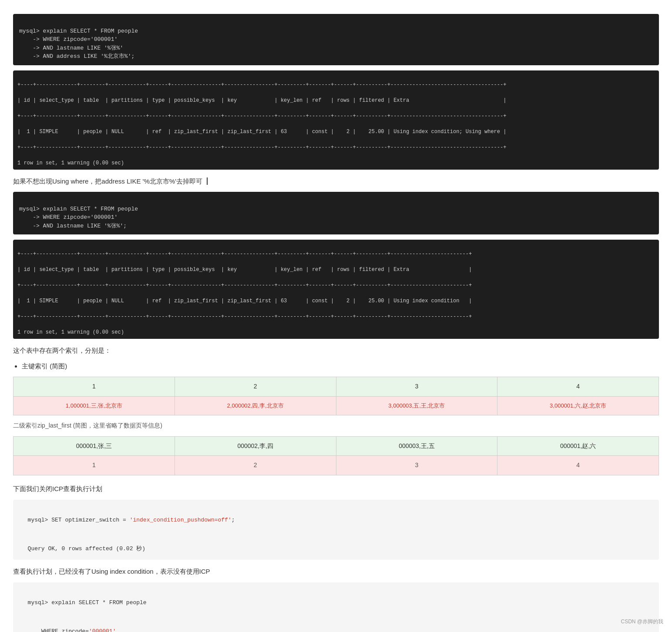  Describe the element at coordinates (94, 446) in the screenshot. I see `secondary-index-header-1: 000001,张,三` at that location.